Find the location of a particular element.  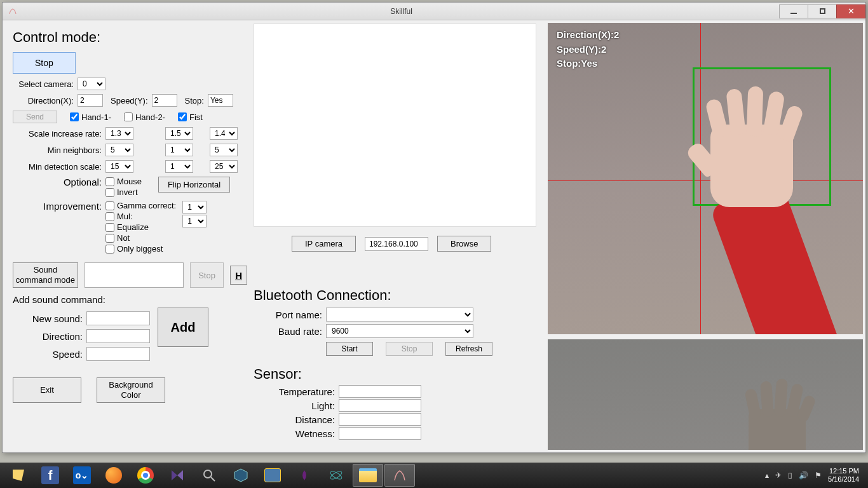

only-biggest-checkbox: Only biggest is located at coordinates (141, 249).